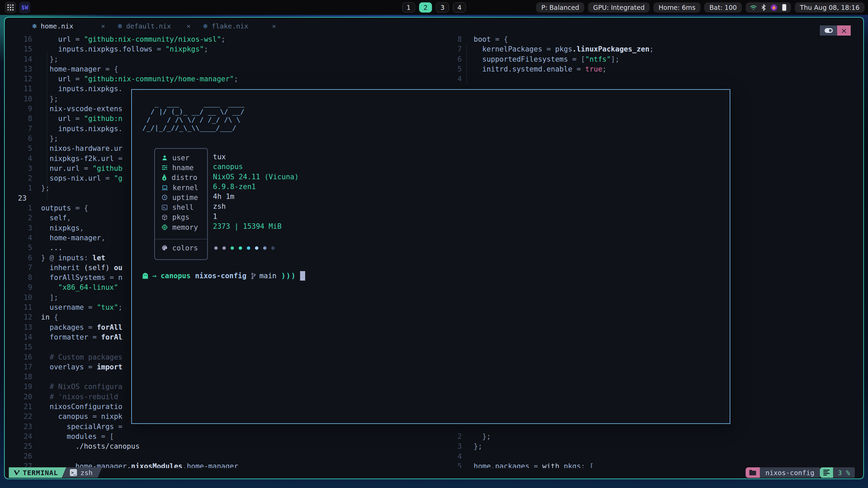 This screenshot has width=868, height=488. I want to click on fetch-label: kernel, so click(185, 188).